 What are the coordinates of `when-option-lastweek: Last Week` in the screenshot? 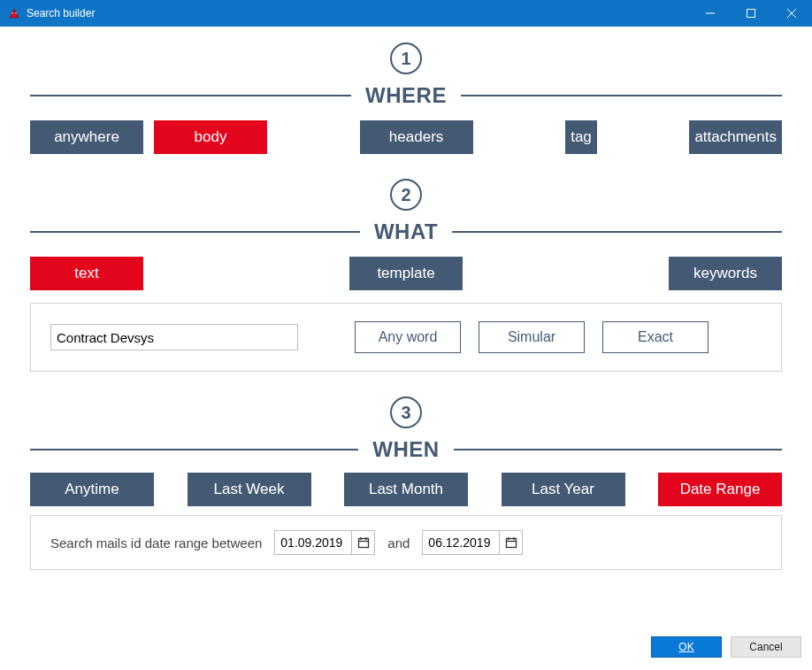 It's located at (249, 489).